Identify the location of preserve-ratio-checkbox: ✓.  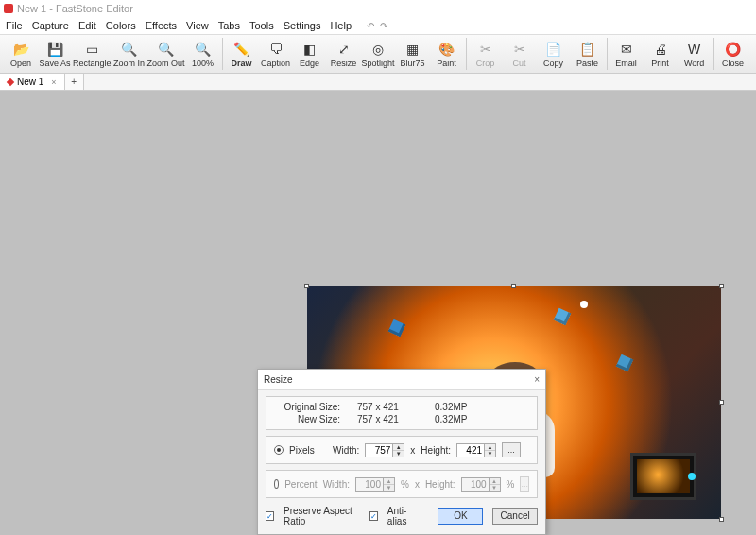
(270, 516).